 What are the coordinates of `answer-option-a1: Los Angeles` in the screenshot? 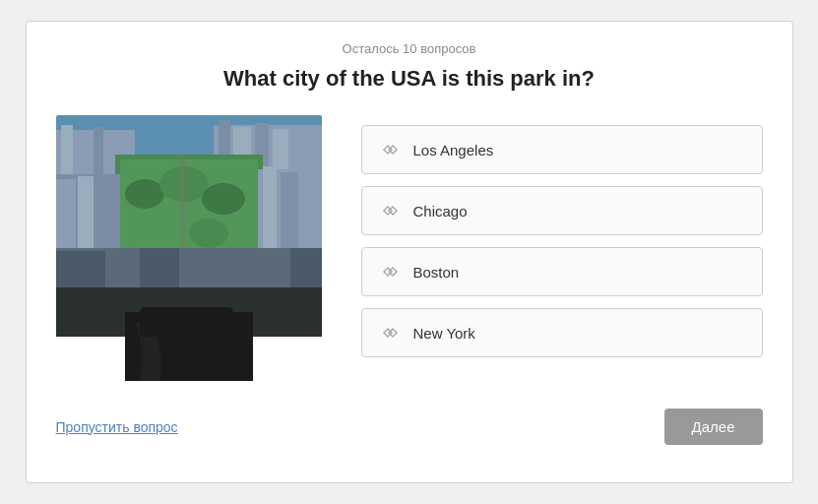 It's located at (562, 150).